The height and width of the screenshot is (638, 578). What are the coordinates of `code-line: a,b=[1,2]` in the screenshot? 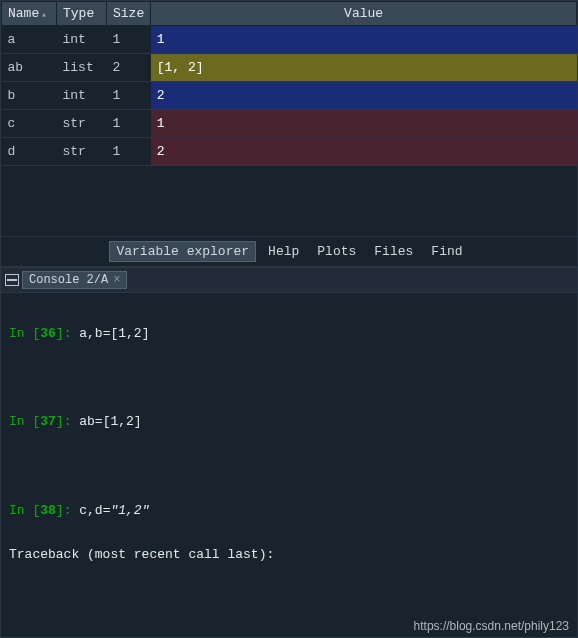 It's located at (114, 334).